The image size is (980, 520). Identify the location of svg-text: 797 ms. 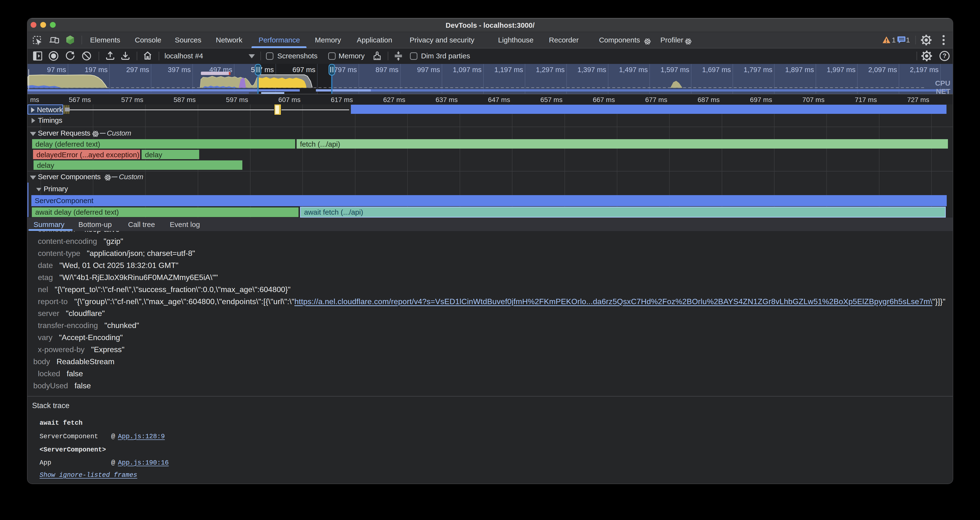
(345, 70).